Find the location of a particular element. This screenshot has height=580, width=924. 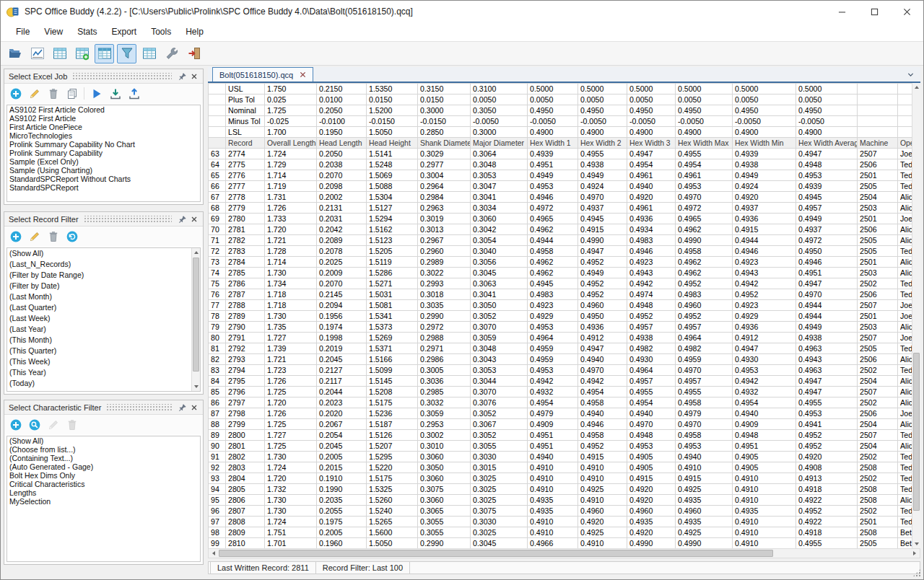

value-cell: 0.4943 is located at coordinates (651, 273).